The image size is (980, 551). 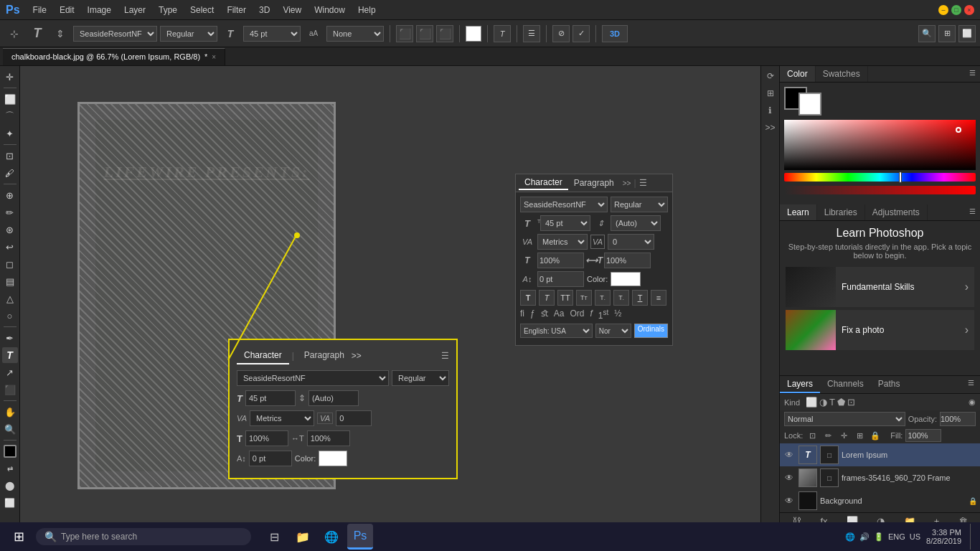 I want to click on underline-button: T, so click(x=640, y=298).